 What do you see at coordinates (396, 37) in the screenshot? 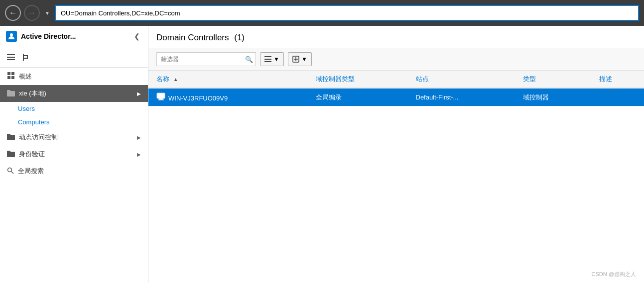
I see `content-header: Domain Controllers (1)` at bounding box center [396, 37].